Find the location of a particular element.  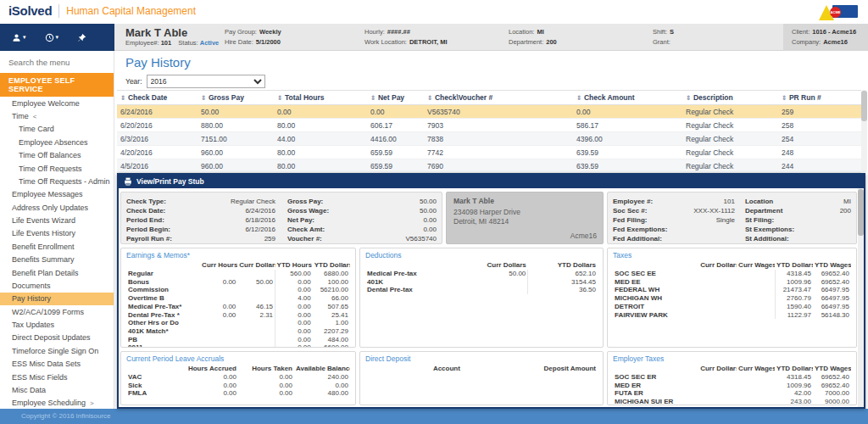

cell: MED ER is located at coordinates (656, 386).